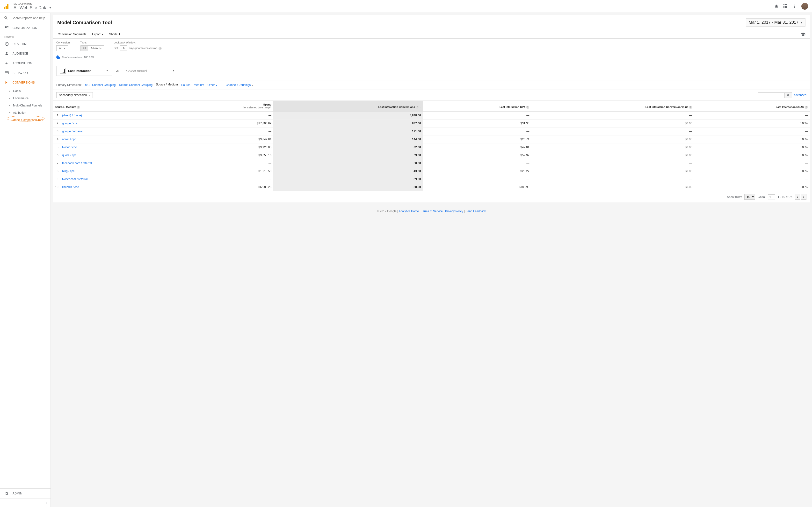 This screenshot has height=507, width=812. What do you see at coordinates (96, 48) in the screenshot?
I see `type-adwords: AdWords` at bounding box center [96, 48].